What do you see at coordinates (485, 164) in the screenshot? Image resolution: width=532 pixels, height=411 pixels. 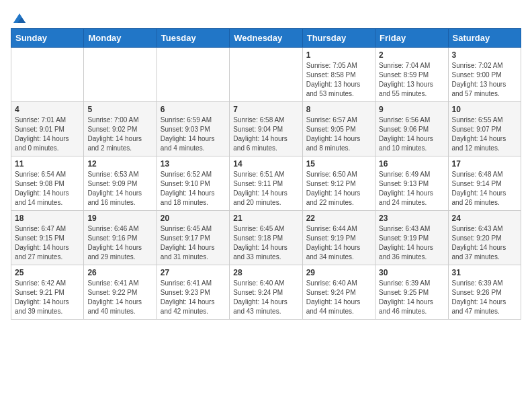 I see `day-number: 17` at bounding box center [485, 164].